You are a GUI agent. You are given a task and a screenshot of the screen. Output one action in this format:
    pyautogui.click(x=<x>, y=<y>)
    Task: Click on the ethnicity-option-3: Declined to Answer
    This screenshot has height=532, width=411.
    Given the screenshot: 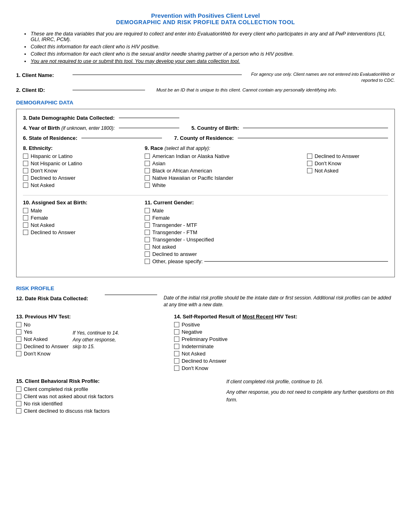 What is the action you would take?
    pyautogui.click(x=84, y=178)
    